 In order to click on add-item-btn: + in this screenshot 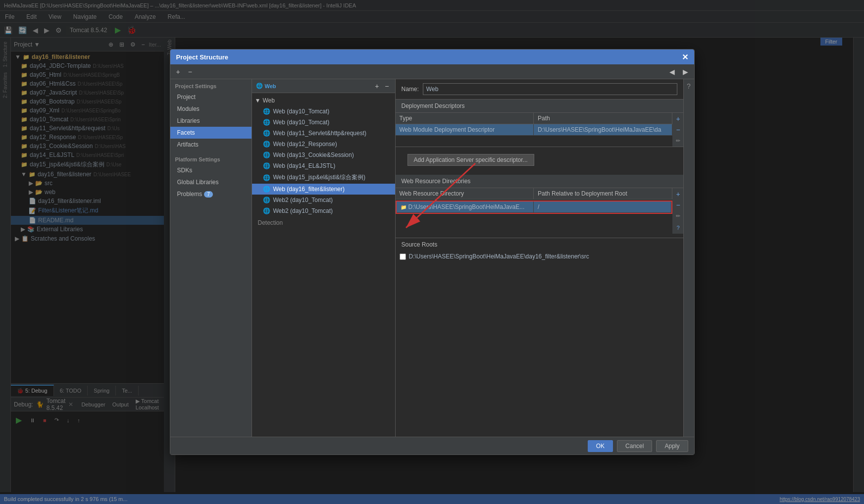, I will do `click(178, 72)`.